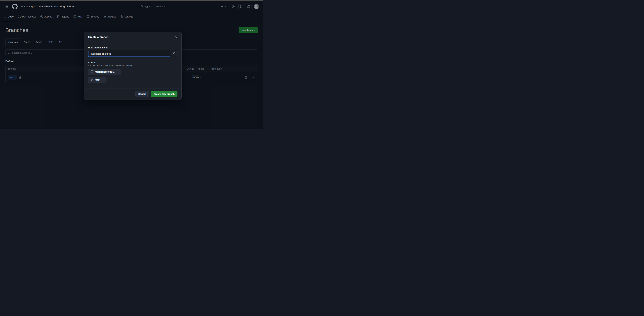 The height and width of the screenshot is (316, 644). I want to click on window-top-strip, so click(132, 1).